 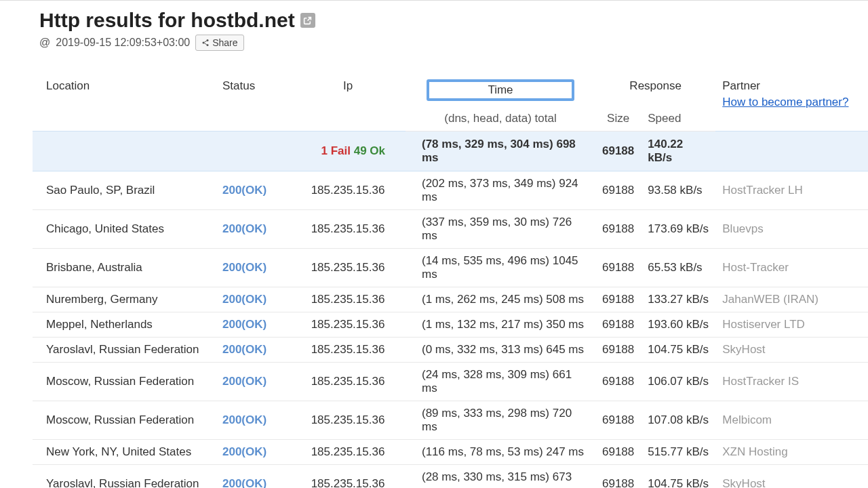 I want to click on cell-location: Sao Paulo, SP, Brazil, so click(x=124, y=191).